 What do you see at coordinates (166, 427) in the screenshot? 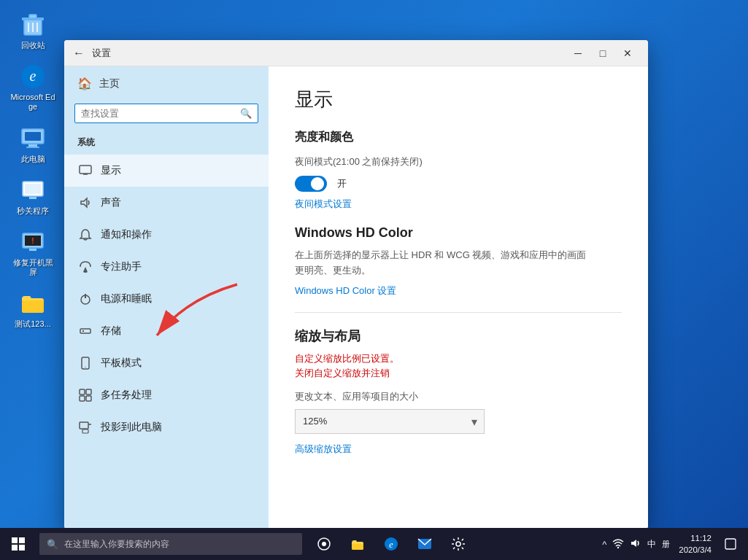
I see `sidebar-item-project: 投影到此电脑` at bounding box center [166, 427].